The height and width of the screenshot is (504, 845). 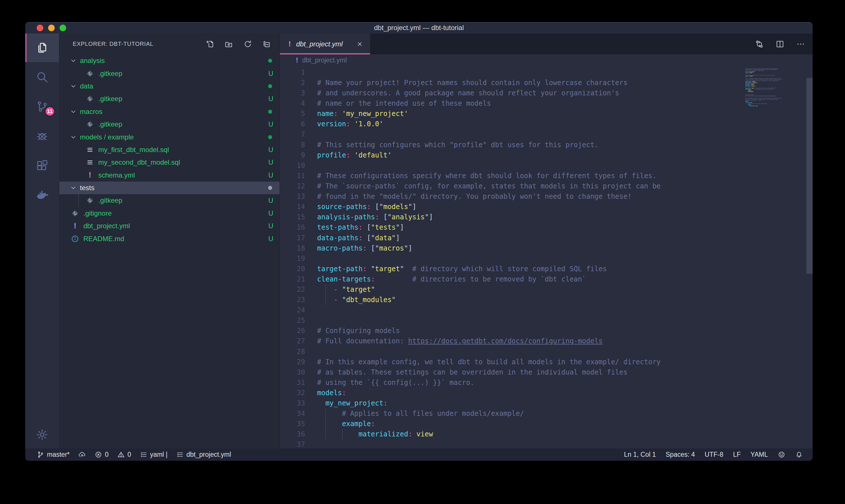 I want to click on line-number: 23, so click(x=292, y=300).